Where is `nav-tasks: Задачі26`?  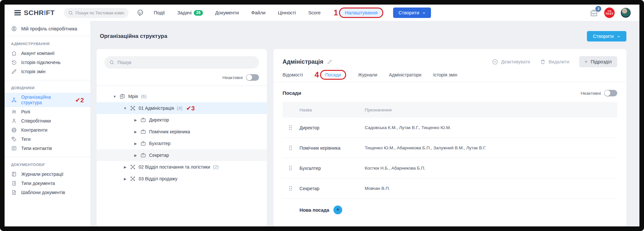
nav-tasks: Задачі26 is located at coordinates (190, 13).